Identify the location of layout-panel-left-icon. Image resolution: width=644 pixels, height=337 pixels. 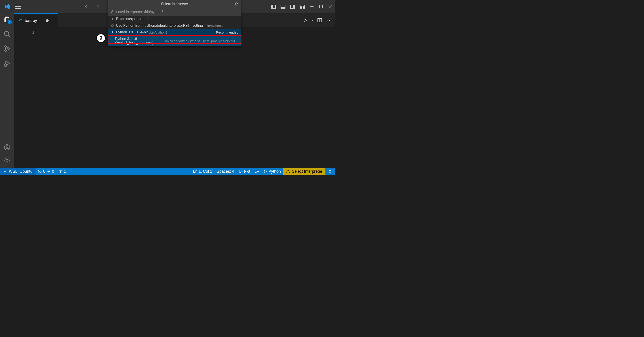
(274, 6).